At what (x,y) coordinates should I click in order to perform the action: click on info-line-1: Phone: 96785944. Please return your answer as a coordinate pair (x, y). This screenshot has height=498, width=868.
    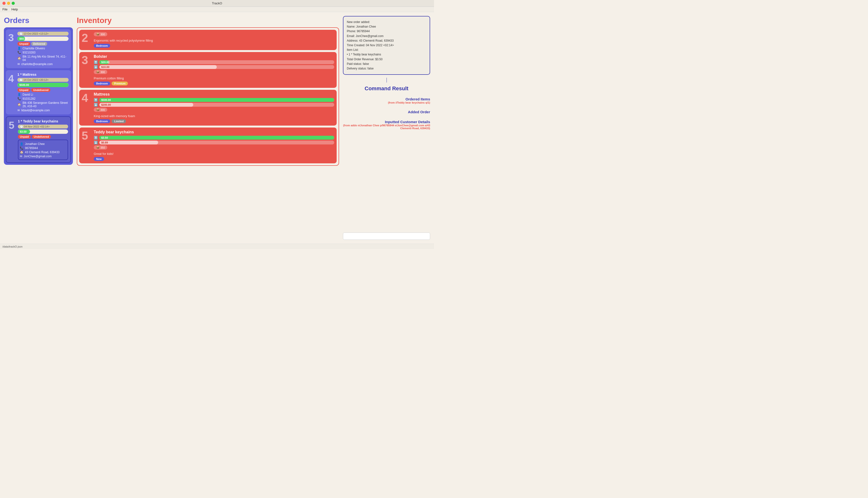
    Looking at the image, I should click on (386, 31).